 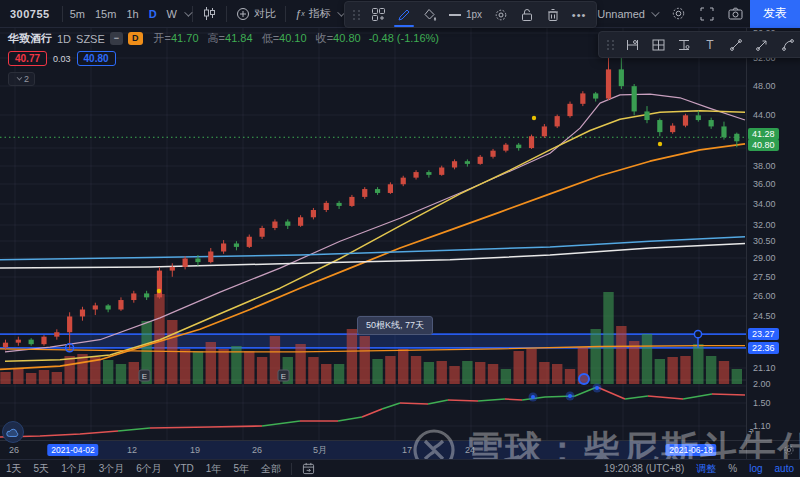 What do you see at coordinates (319, 14) in the screenshot?
I see `indicators-button: ƒx 指标` at bounding box center [319, 14].